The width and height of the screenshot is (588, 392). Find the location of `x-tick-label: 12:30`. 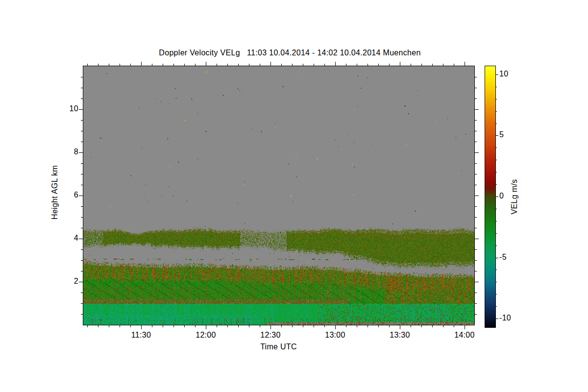

x-tick-label: 12:30 is located at coordinates (270, 335).